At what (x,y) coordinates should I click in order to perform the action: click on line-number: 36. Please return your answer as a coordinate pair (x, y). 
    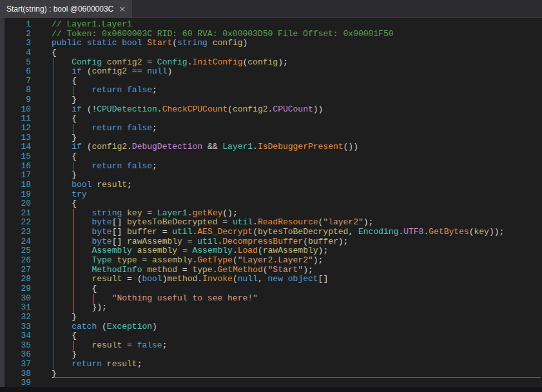
    Looking at the image, I should click on (15, 355).